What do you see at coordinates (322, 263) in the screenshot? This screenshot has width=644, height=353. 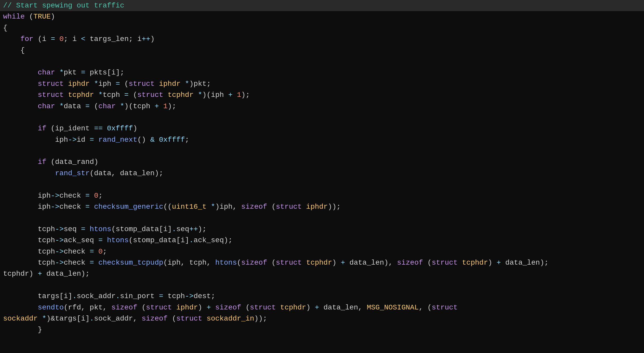 I see `tcph-check-assign: tcph->check = checksum_tcpudp(iph, tcph,…` at bounding box center [322, 263].